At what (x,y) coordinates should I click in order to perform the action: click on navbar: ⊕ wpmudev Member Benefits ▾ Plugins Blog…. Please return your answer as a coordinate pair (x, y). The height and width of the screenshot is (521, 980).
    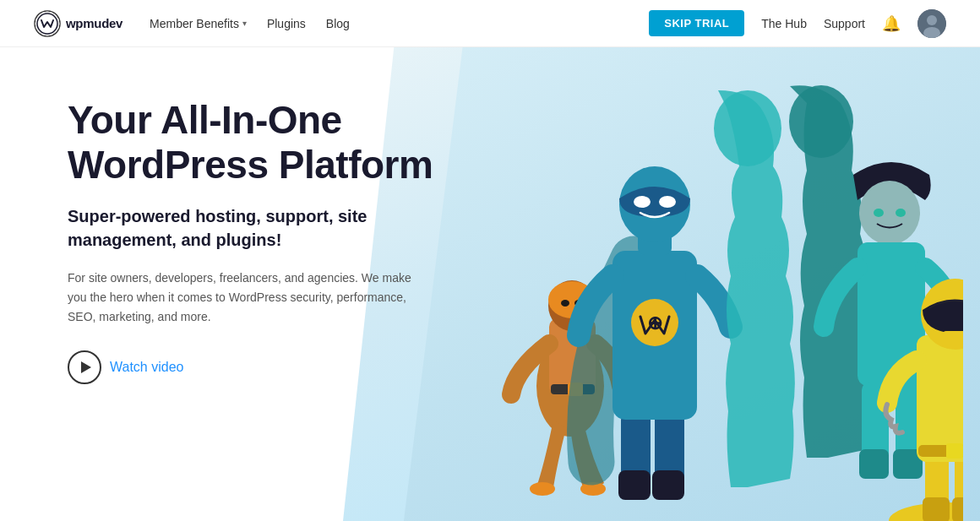
    Looking at the image, I should click on (490, 24).